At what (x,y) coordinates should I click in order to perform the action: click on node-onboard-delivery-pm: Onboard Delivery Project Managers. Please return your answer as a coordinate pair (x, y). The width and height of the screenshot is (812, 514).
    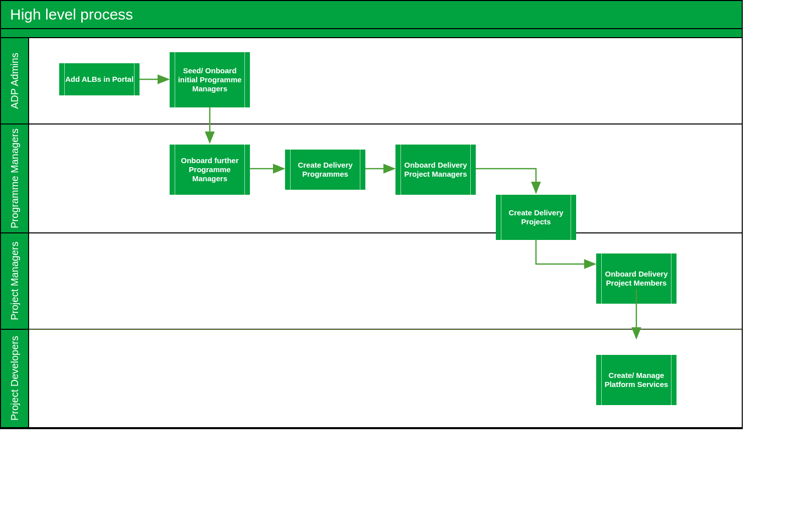
    Looking at the image, I should click on (436, 170).